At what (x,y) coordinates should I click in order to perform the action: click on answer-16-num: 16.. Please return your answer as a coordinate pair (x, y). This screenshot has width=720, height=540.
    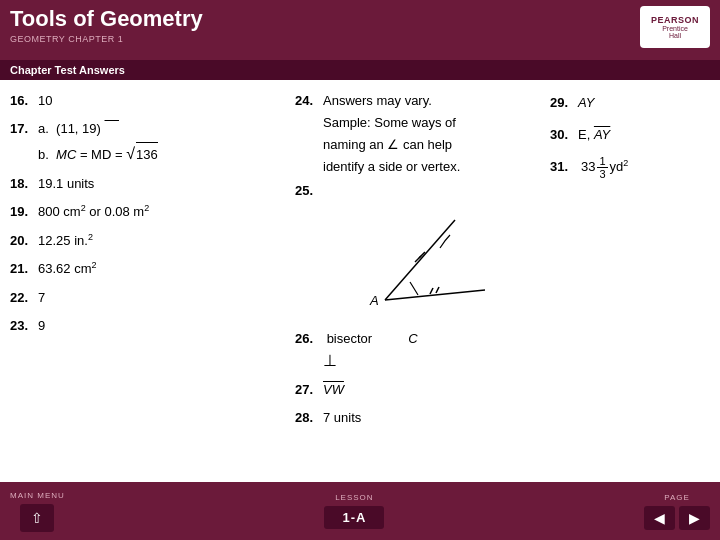
    Looking at the image, I should click on (24, 101).